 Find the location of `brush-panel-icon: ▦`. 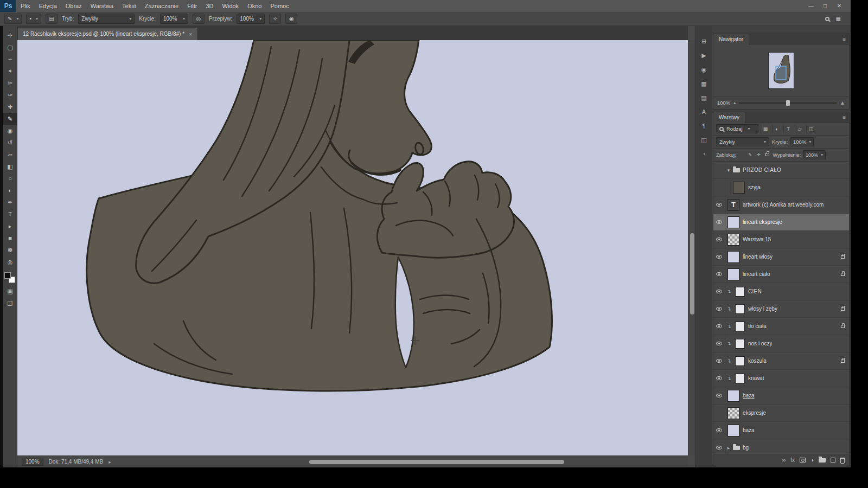

brush-panel-icon: ▦ is located at coordinates (704, 84).